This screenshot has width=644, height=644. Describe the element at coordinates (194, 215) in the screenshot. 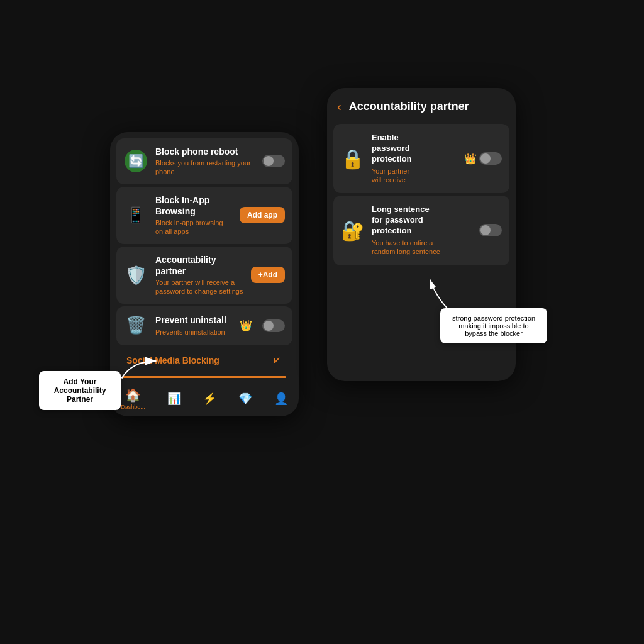

I see `inapp-text: Block In-App Browsing Block in-app brows…` at that location.